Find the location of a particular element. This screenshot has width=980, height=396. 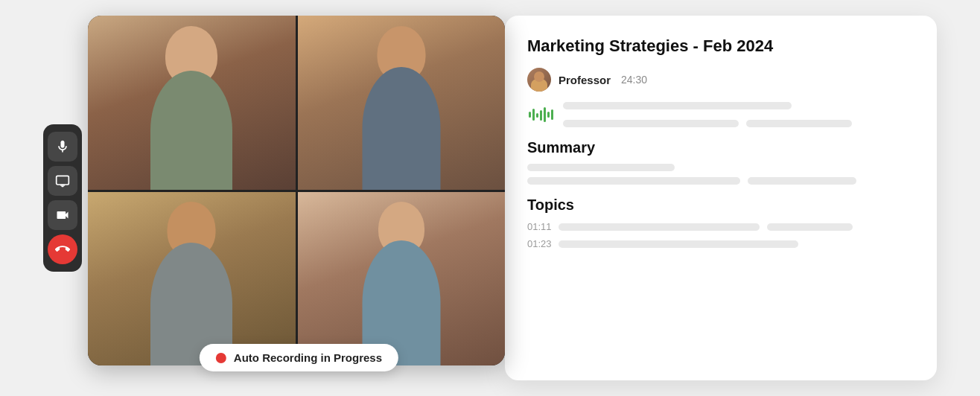

speaker-timestamp: 24:30 is located at coordinates (634, 80).